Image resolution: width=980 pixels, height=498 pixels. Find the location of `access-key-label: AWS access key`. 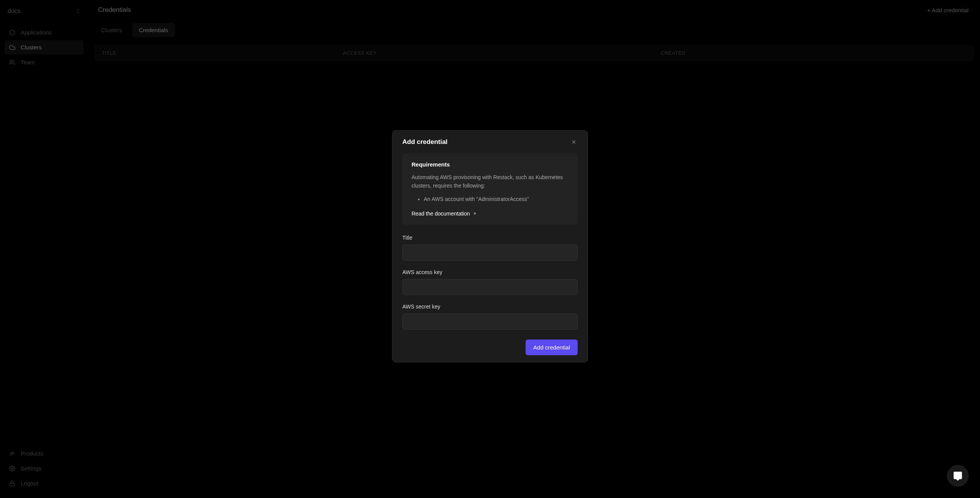

access-key-label: AWS access key is located at coordinates (490, 272).